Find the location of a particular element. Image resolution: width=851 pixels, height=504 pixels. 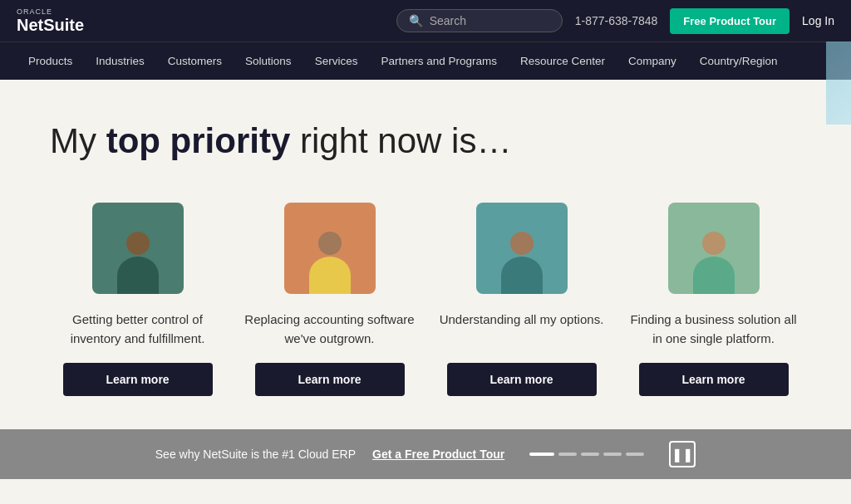

card-image-accounting is located at coordinates (330, 248).